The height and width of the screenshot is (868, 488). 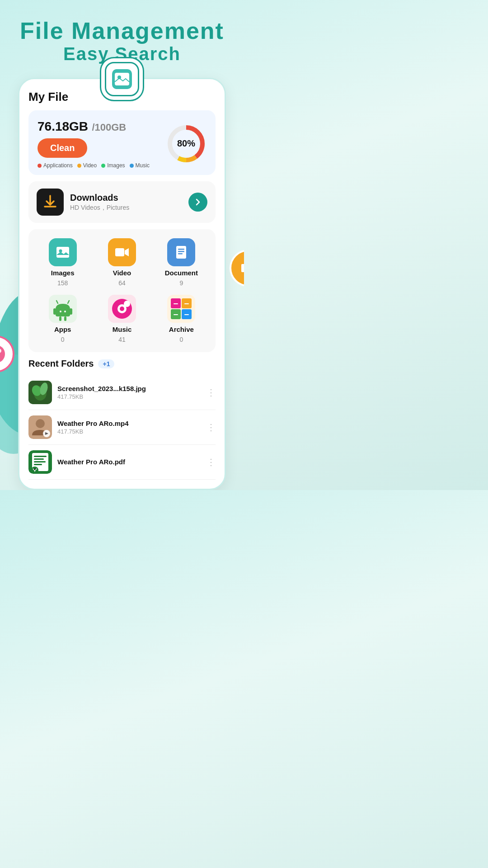 I want to click on downloads-icon, so click(x=50, y=202).